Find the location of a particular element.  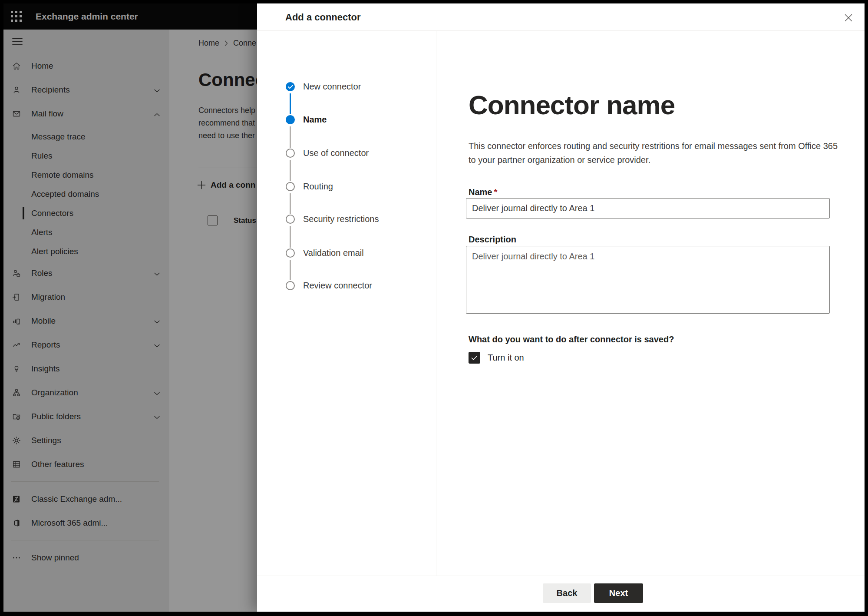

panel-title: Add a connector is located at coordinates (323, 17).